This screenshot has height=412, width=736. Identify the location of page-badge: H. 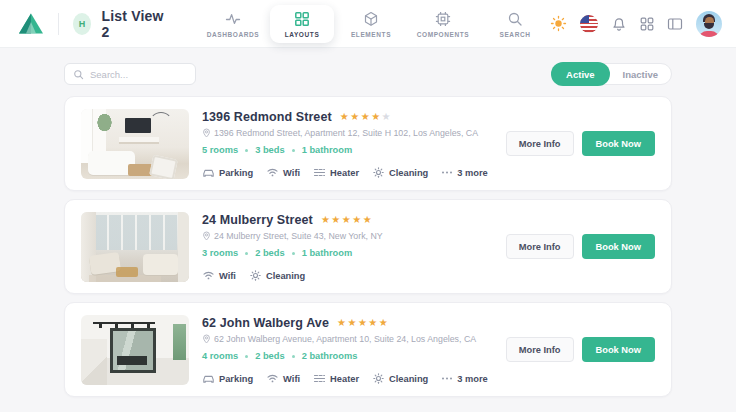
(82, 24).